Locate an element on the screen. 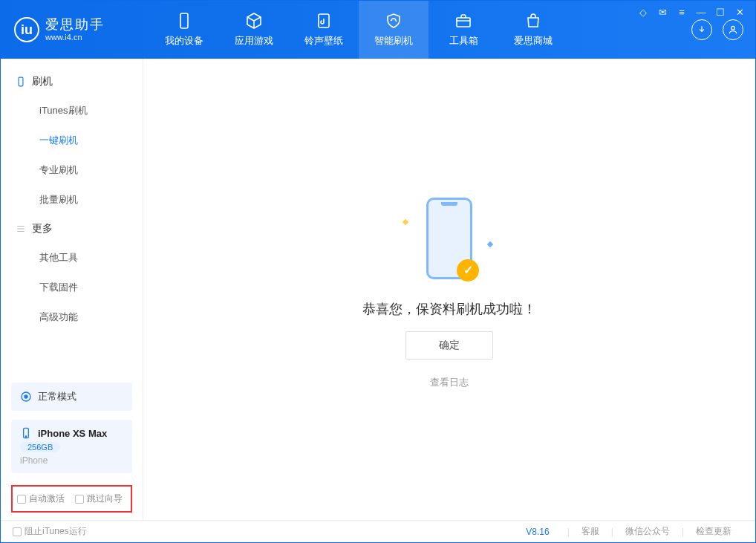  music-file-icon is located at coordinates (324, 21).